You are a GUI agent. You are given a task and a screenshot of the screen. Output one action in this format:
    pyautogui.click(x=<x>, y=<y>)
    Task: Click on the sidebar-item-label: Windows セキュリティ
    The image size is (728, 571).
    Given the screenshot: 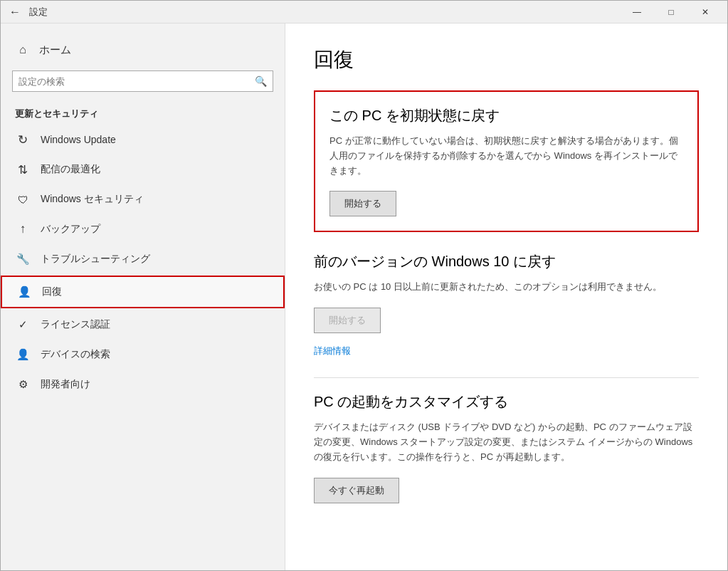 What is the action you would take?
    pyautogui.click(x=93, y=199)
    